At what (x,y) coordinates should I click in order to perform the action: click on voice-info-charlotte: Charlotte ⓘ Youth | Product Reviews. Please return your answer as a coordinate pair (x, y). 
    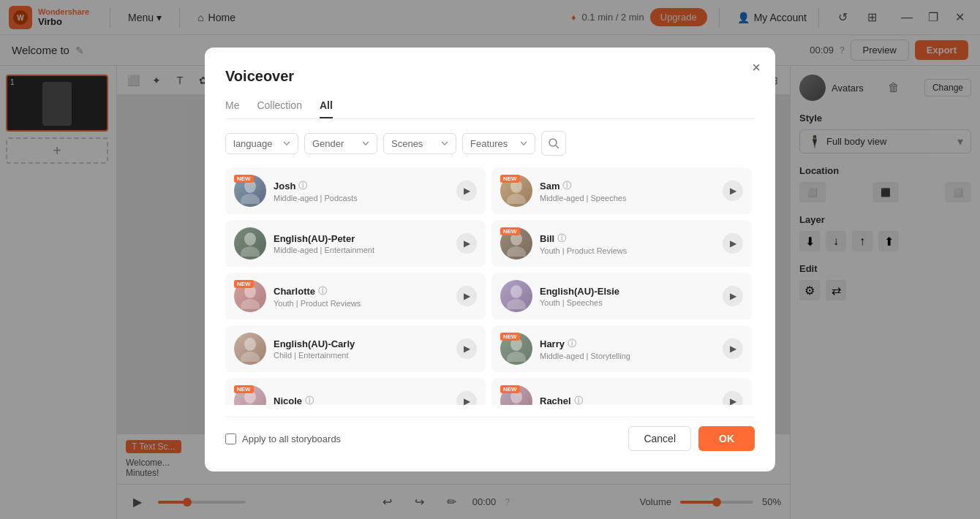
    Looking at the image, I should click on (361, 297).